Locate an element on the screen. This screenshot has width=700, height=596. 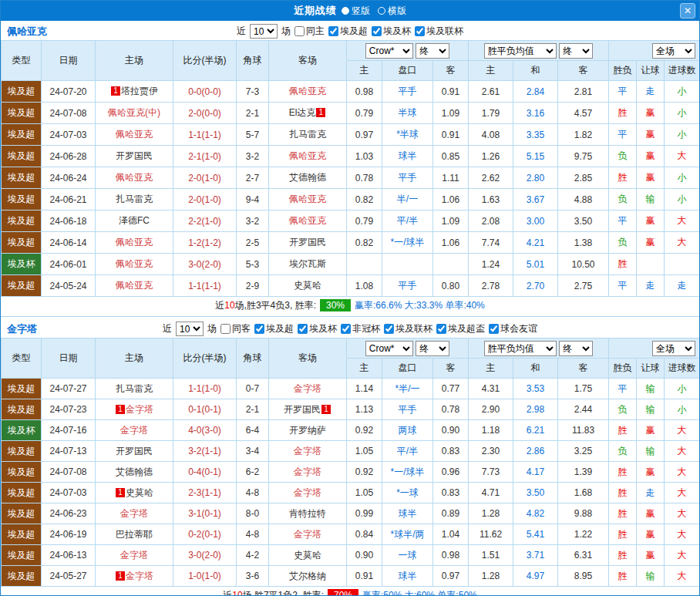
corner-cell: 4-8 is located at coordinates (253, 535).